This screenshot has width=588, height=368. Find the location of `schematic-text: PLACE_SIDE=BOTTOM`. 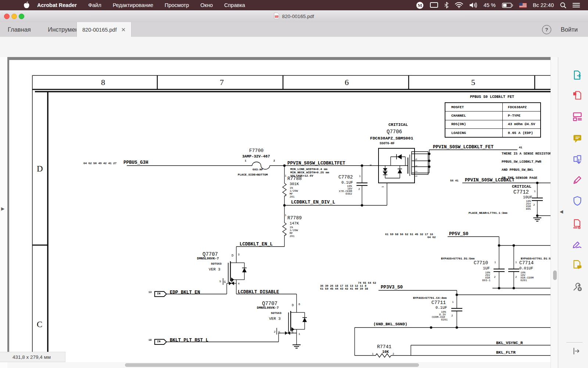

schematic-text: PLACE_SIDE=BOTTOM is located at coordinates (253, 175).